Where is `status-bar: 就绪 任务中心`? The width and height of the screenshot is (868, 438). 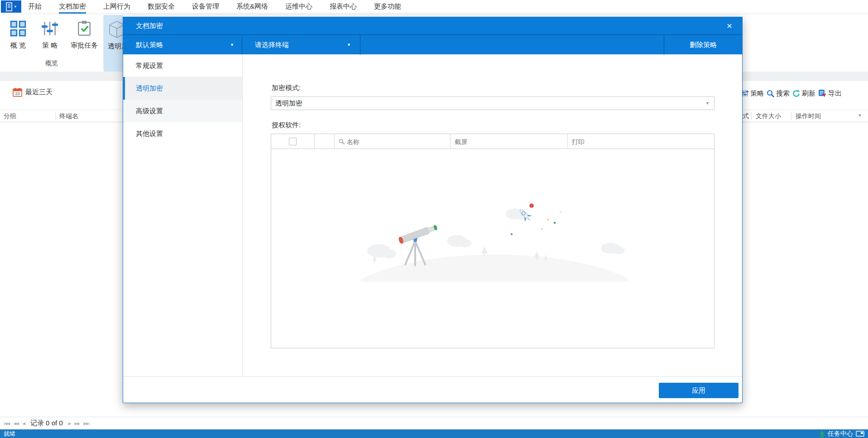 status-bar: 就绪 任务中心 is located at coordinates (434, 434).